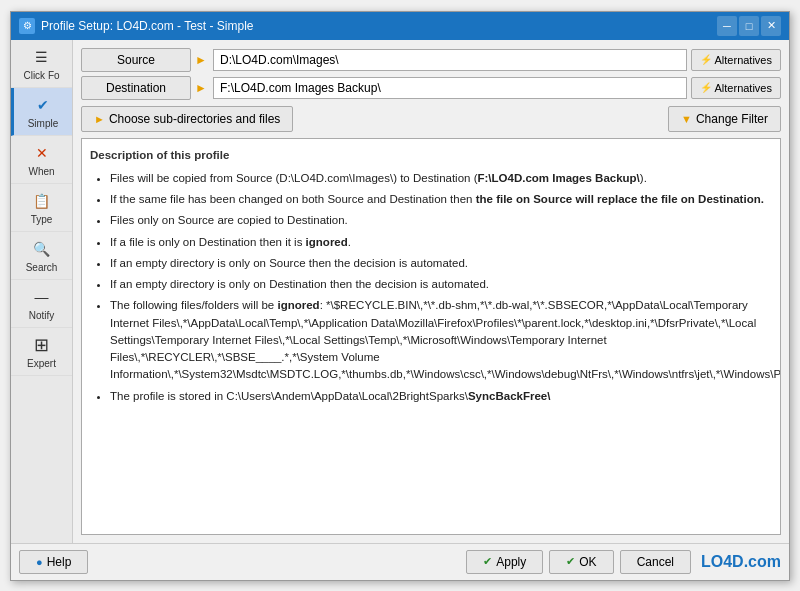 This screenshot has width=800, height=591. What do you see at coordinates (40, 562) in the screenshot?
I see `help-icon: ●` at bounding box center [40, 562].